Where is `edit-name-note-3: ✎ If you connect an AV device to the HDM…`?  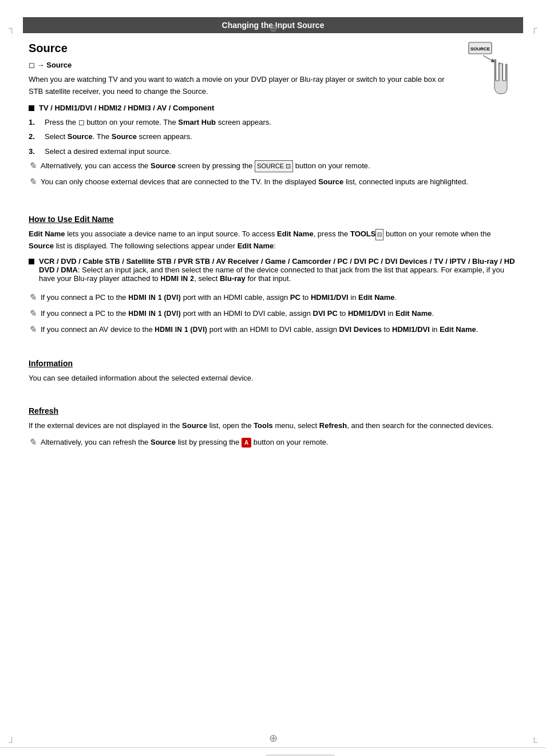
edit-name-note-3: ✎ If you connect an AV device to the HDM… is located at coordinates (273, 330).